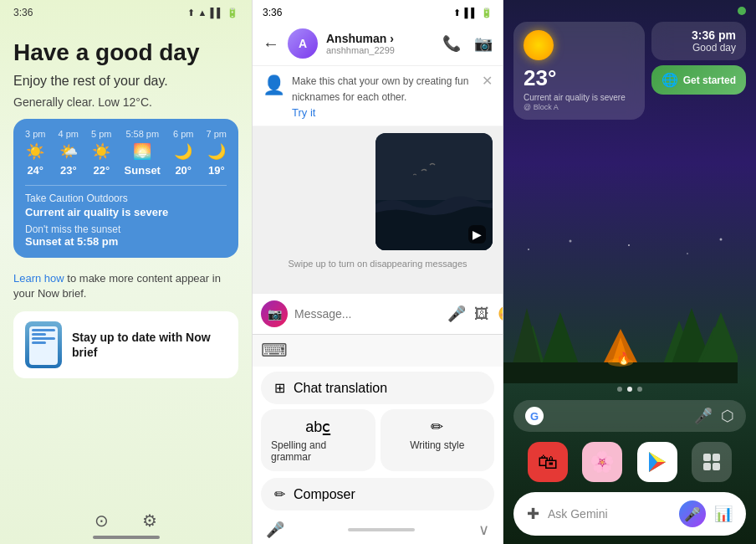 Image resolution: width=756 pixels, height=544 pixels. What do you see at coordinates (728, 416) in the screenshot?
I see `search-lens-icon: ⬡` at bounding box center [728, 416].